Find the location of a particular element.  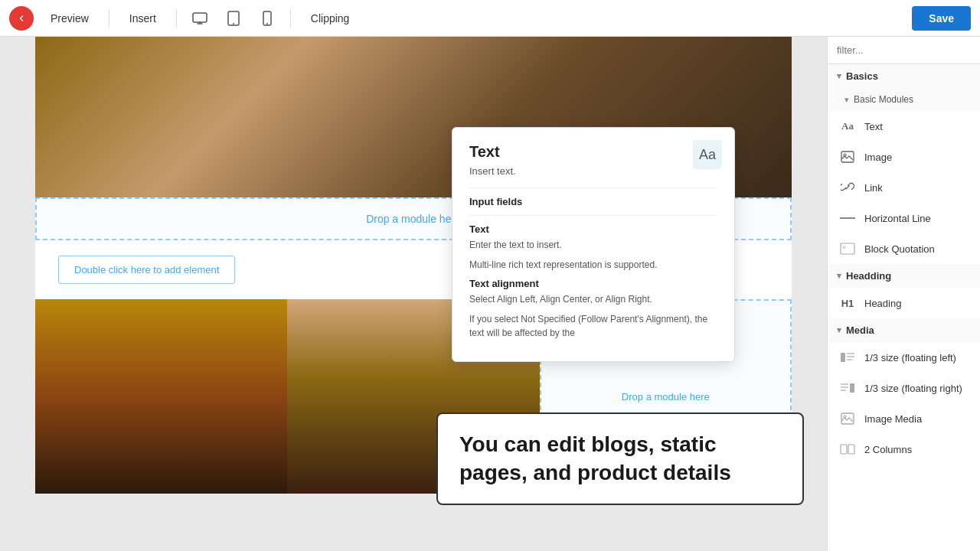

mobile-view-button is located at coordinates (267, 18).